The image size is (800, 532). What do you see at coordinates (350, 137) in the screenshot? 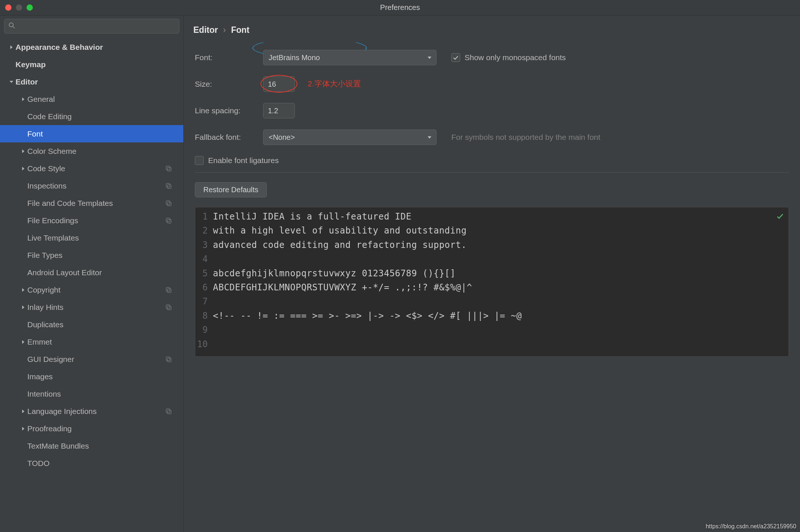
I see `fallback-select: <None>` at bounding box center [350, 137].